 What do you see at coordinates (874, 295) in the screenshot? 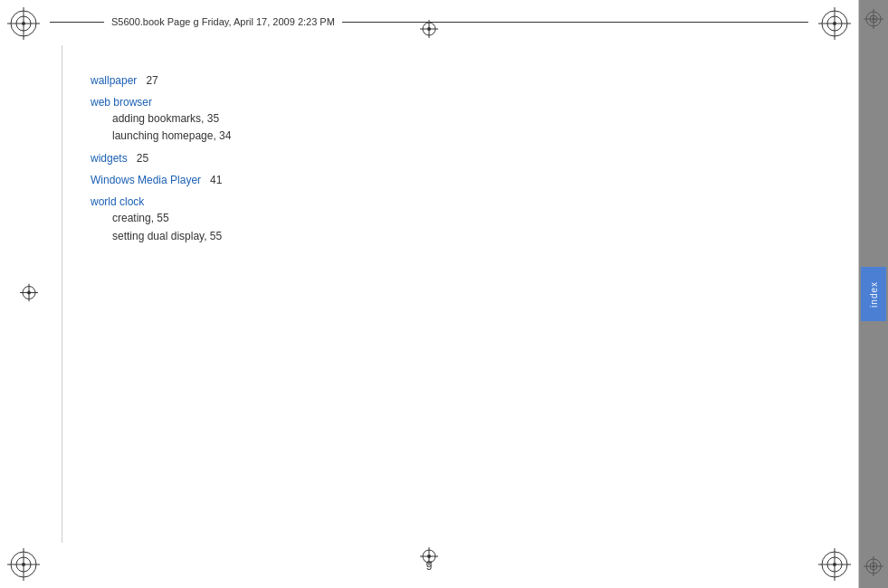
I see `sidebar-tab-label: index` at bounding box center [874, 295].